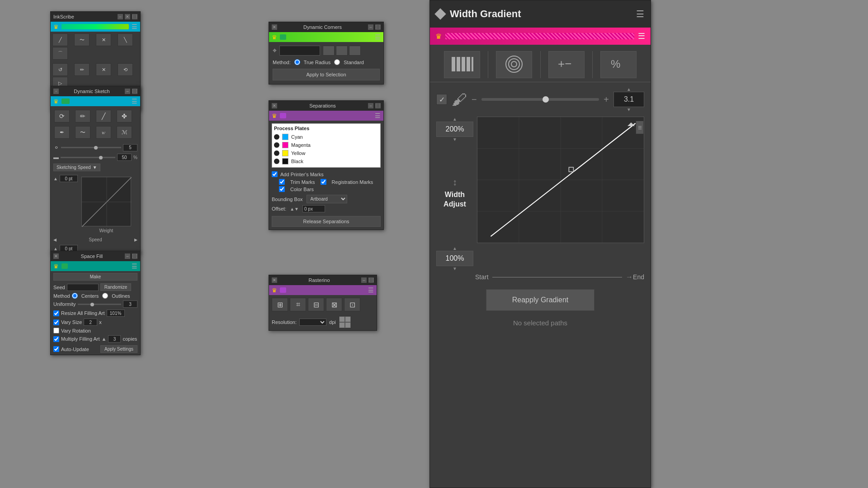  What do you see at coordinates (629, 89) in the screenshot?
I see `wg-num-up-btn: ▲` at bounding box center [629, 89].